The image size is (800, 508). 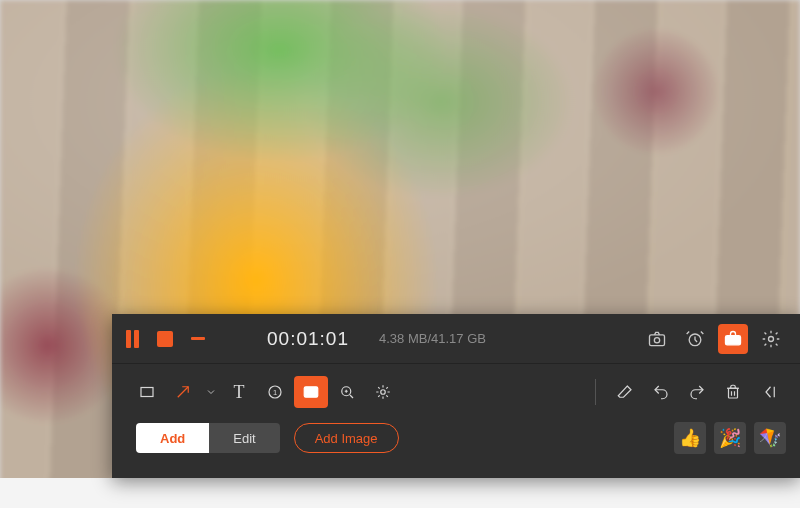 What do you see at coordinates (132, 339) in the screenshot?
I see `pause-button` at bounding box center [132, 339].